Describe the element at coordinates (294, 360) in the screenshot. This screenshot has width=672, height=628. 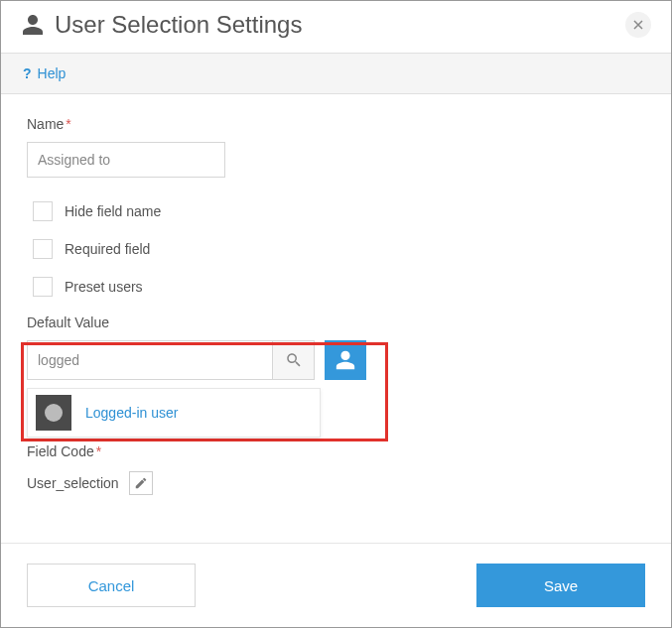
I see `search-icon` at that location.